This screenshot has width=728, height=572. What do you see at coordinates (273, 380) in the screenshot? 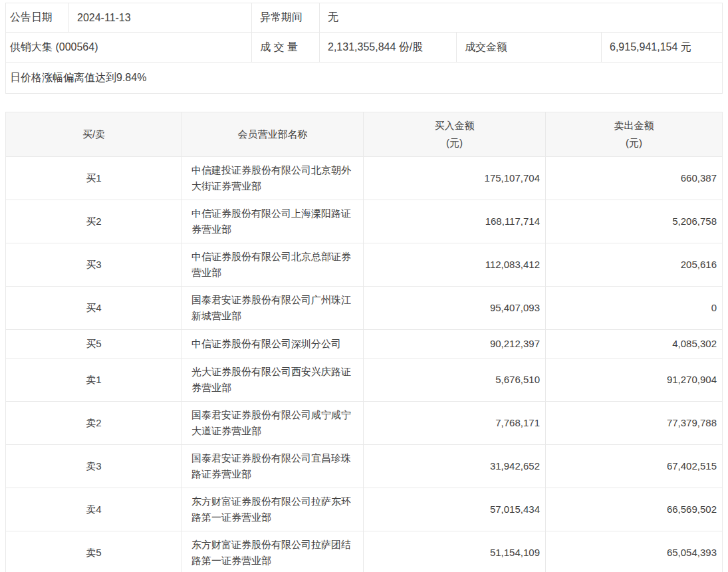
I see `branch-cell: 光大证券股份有限公司西安兴庆路证券营业部` at bounding box center [273, 380].